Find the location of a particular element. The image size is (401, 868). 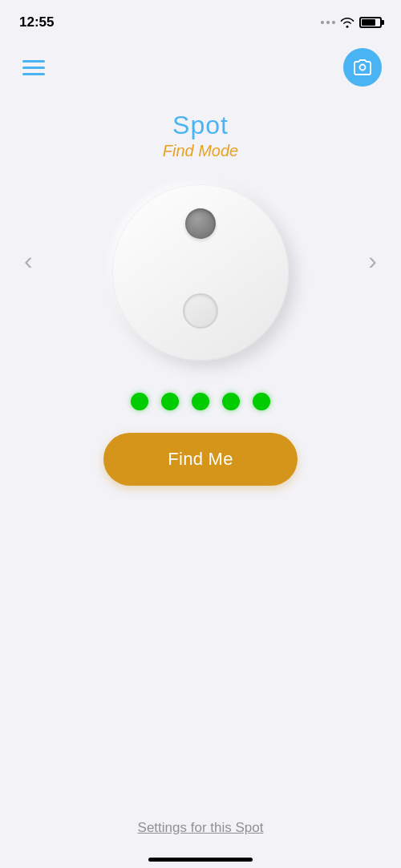

wifi-icon is located at coordinates (347, 22).